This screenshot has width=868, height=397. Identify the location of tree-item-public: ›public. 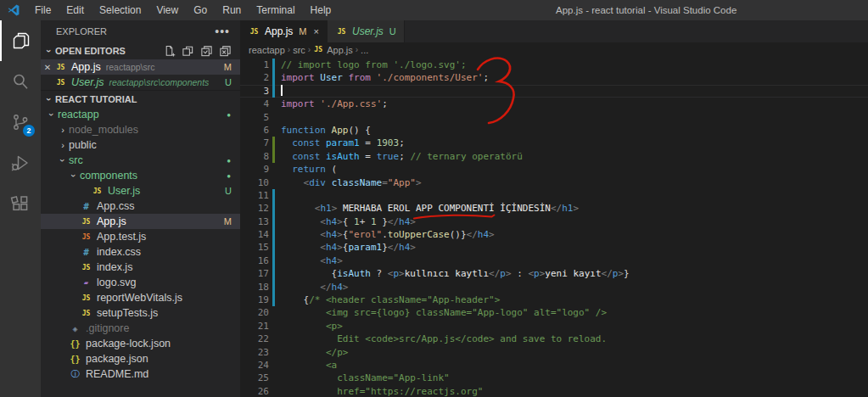
(141, 145).